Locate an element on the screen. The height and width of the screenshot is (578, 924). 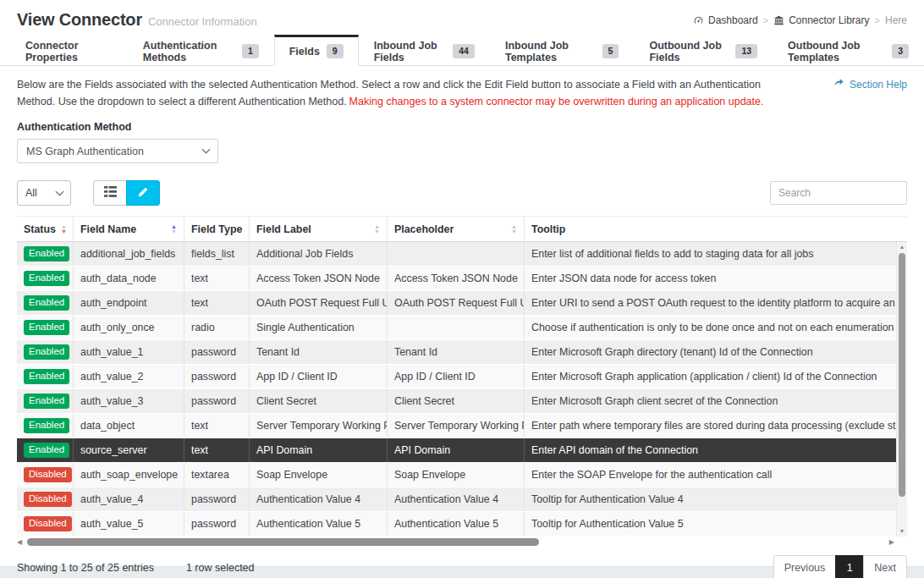
tab-label: Outbound Job Fields is located at coordinates (689, 52).